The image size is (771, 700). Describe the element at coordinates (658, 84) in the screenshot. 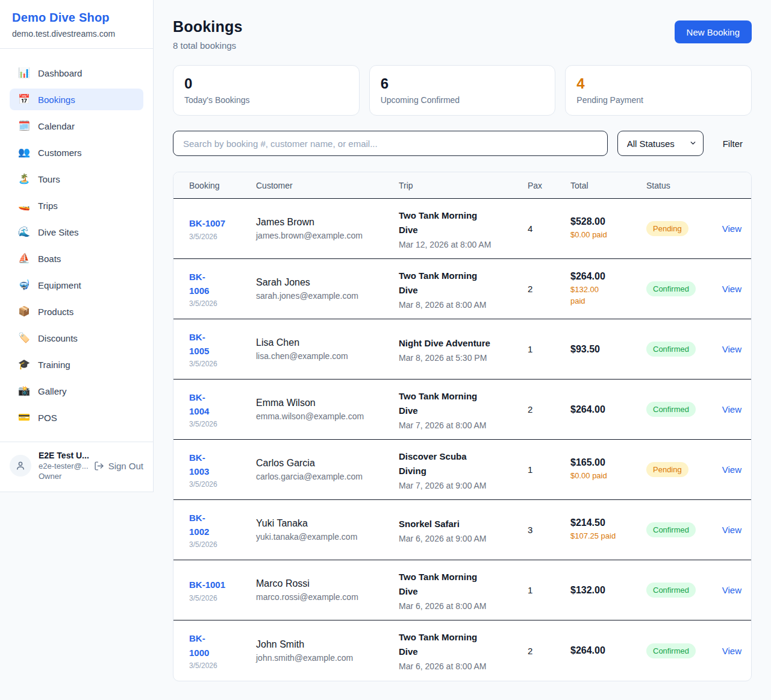

I see `stat-value: 4` at that location.